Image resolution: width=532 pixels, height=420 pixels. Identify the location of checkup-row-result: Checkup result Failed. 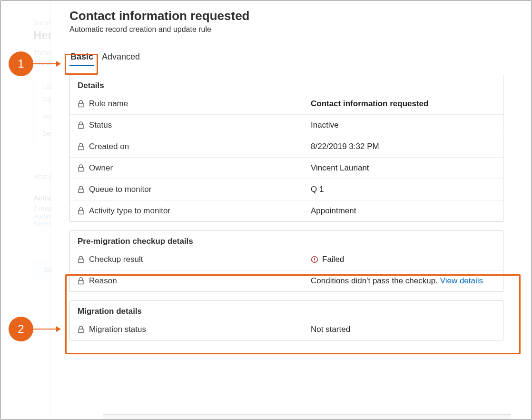
(286, 260).